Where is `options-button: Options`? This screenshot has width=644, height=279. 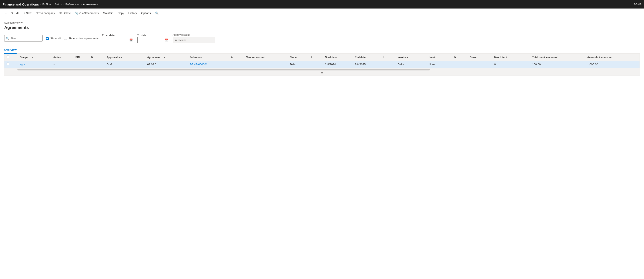 options-button: Options is located at coordinates (146, 13).